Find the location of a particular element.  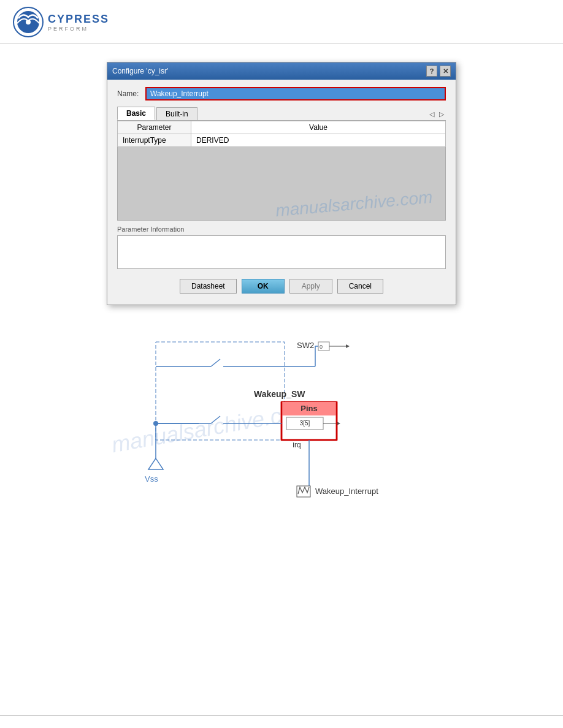

table-row: InterruptType DERIVED is located at coordinates (282, 141).